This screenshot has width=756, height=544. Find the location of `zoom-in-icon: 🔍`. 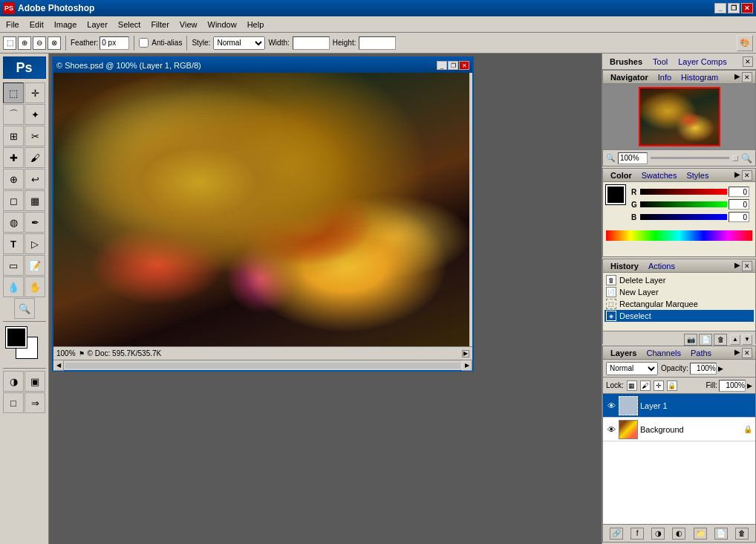

zoom-in-icon: 🔍 is located at coordinates (747, 158).